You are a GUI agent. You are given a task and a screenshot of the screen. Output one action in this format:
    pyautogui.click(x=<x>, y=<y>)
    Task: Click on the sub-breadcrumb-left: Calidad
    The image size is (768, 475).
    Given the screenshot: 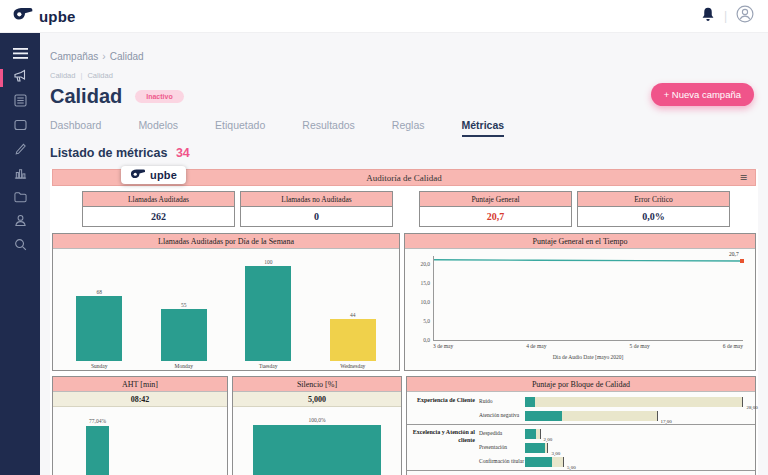 What is the action you would take?
    pyautogui.click(x=62, y=76)
    